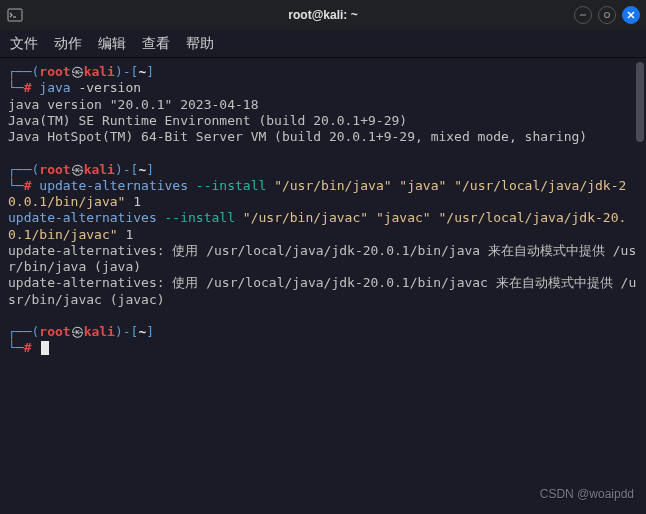 The height and width of the screenshot is (514, 646). I want to click on prompt-command: └─# update-alternatives --install "/usr/…, so click(323, 194).